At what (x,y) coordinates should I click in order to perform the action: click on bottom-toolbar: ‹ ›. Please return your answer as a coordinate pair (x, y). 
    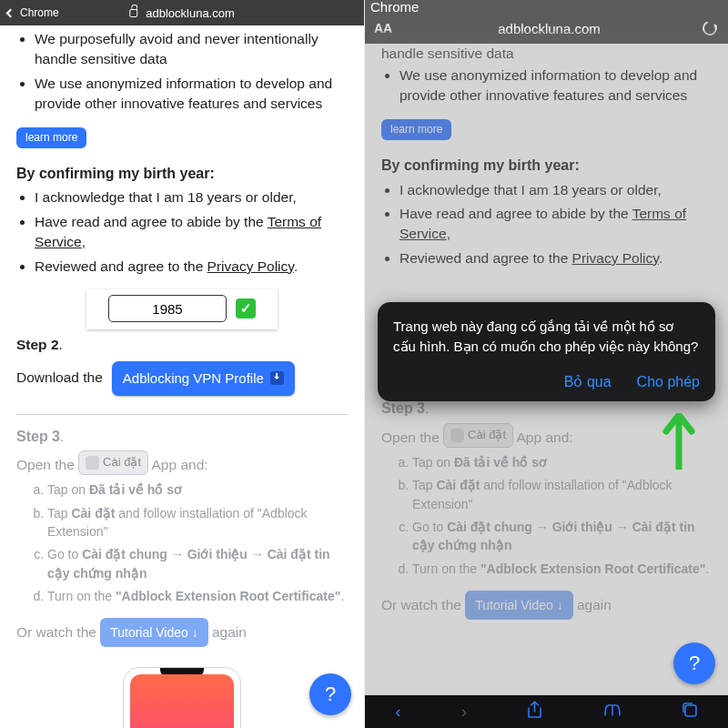
    Looking at the image, I should click on (546, 712).